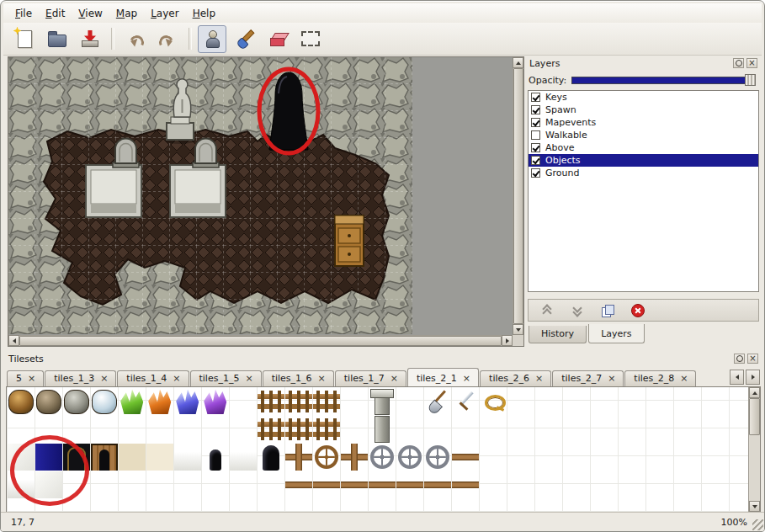 This screenshot has width=765, height=532. Describe the element at coordinates (587, 379) in the screenshot. I see `tileset-tab-tiles_2_7: tiles_2_7×` at that location.